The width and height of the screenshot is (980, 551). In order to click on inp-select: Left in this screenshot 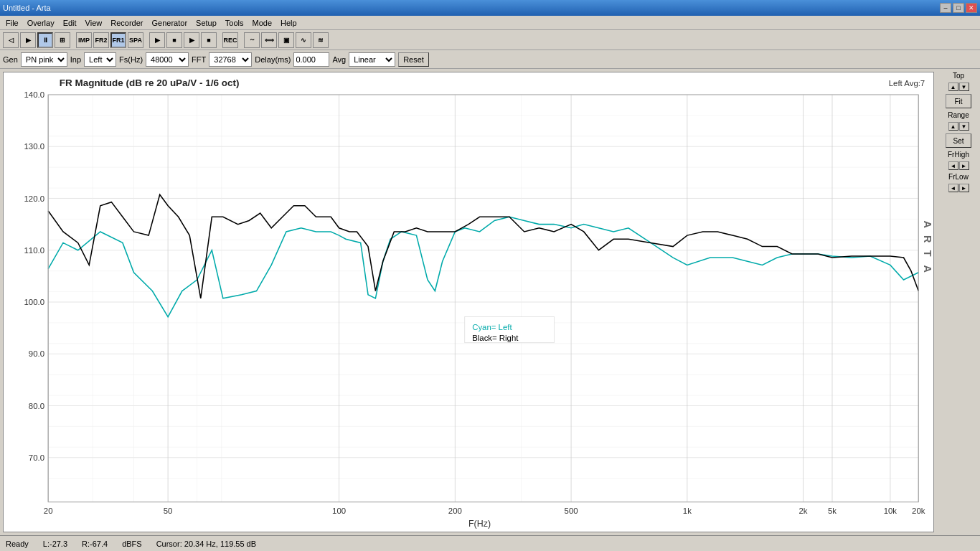, I will do `click(100, 60)`.